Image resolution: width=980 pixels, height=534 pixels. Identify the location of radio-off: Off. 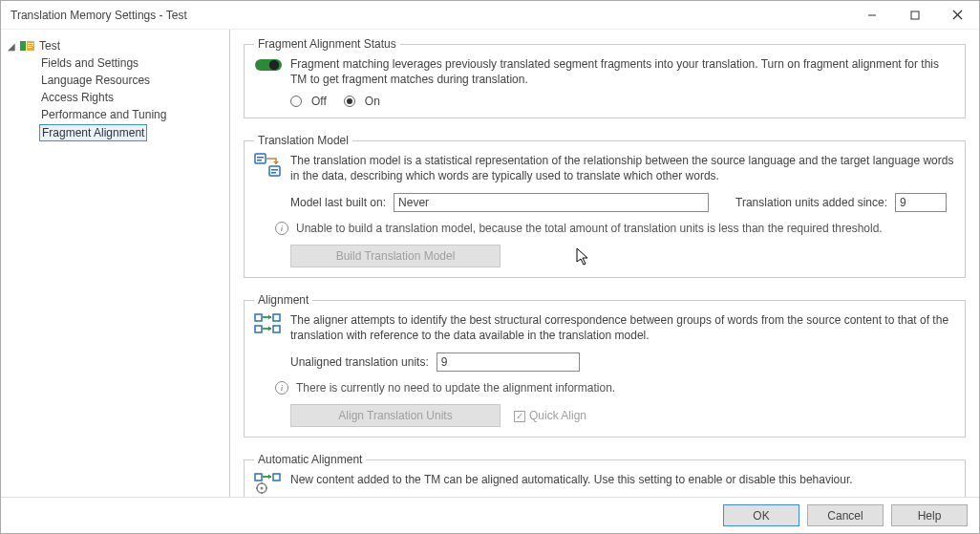
(309, 101).